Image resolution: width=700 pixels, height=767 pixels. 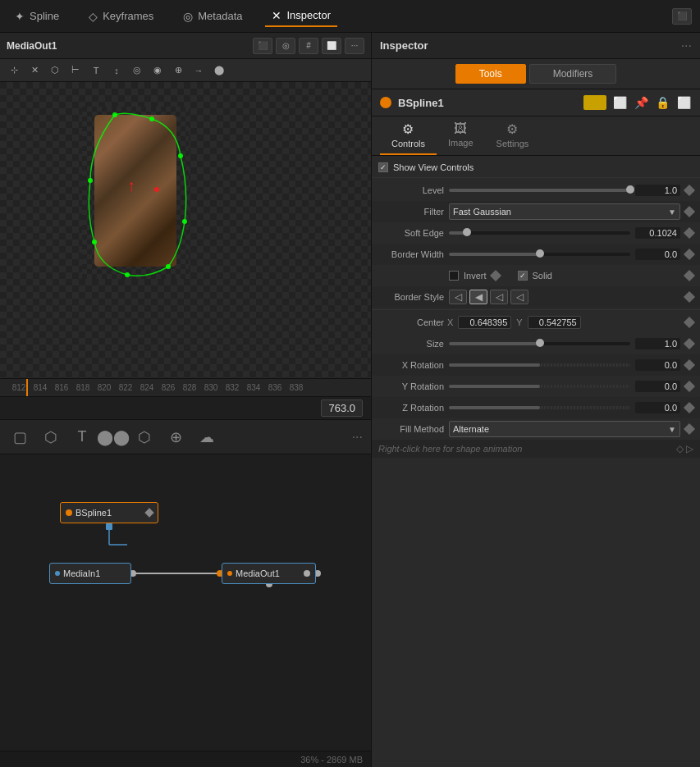 What do you see at coordinates (109, 513) in the screenshot?
I see `node-bspline1: BSpline1` at bounding box center [109, 513].